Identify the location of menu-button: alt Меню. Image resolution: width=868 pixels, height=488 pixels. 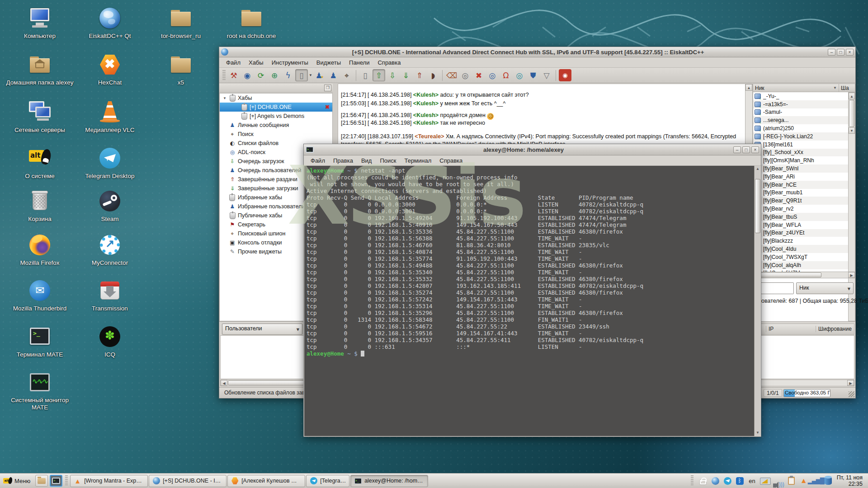
(18, 481).